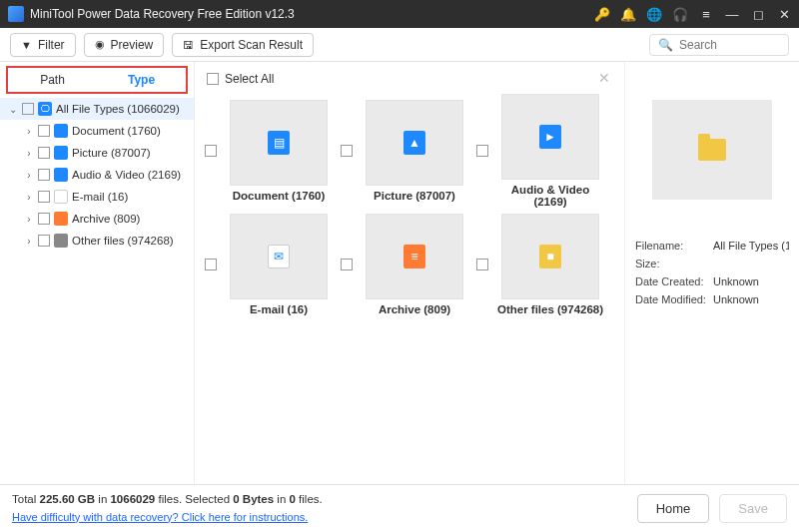  What do you see at coordinates (279, 265) in the screenshot?
I see `grid-item: ✉E-mail (16)` at bounding box center [279, 265].